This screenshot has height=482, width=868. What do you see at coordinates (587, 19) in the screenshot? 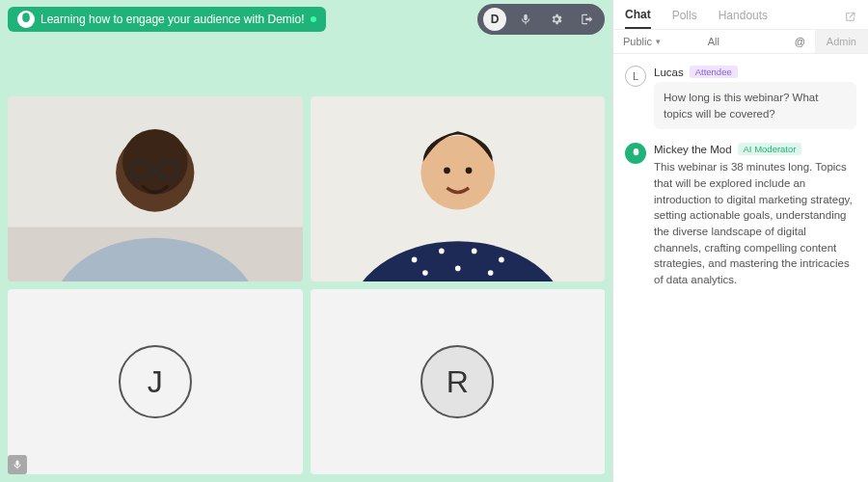
I see `leave-button` at bounding box center [587, 19].